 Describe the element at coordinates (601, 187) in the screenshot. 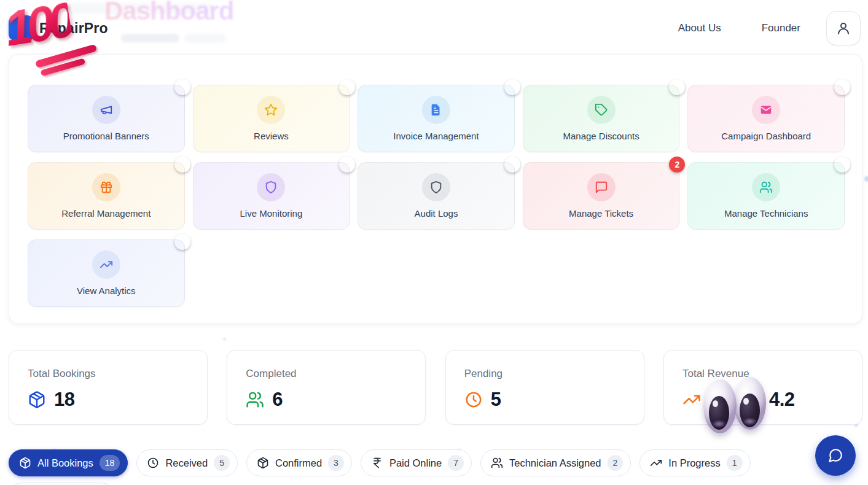

I see `message-square-icon` at that location.